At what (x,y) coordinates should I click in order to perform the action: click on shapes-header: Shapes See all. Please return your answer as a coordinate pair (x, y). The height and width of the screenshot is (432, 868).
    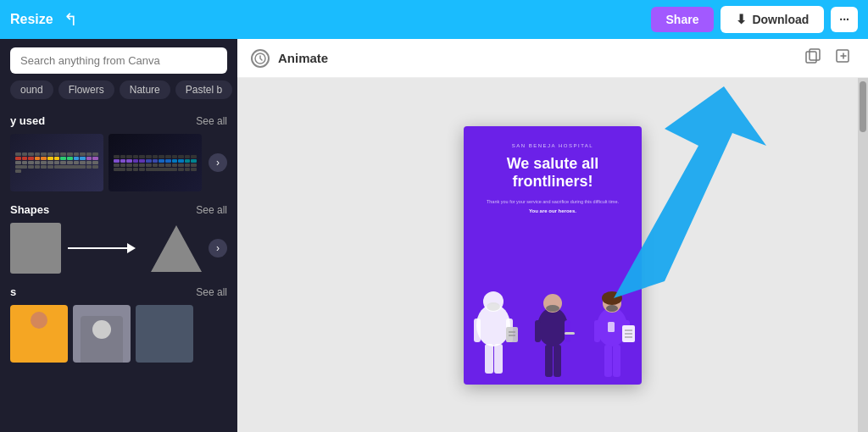
    Looking at the image, I should click on (119, 210).